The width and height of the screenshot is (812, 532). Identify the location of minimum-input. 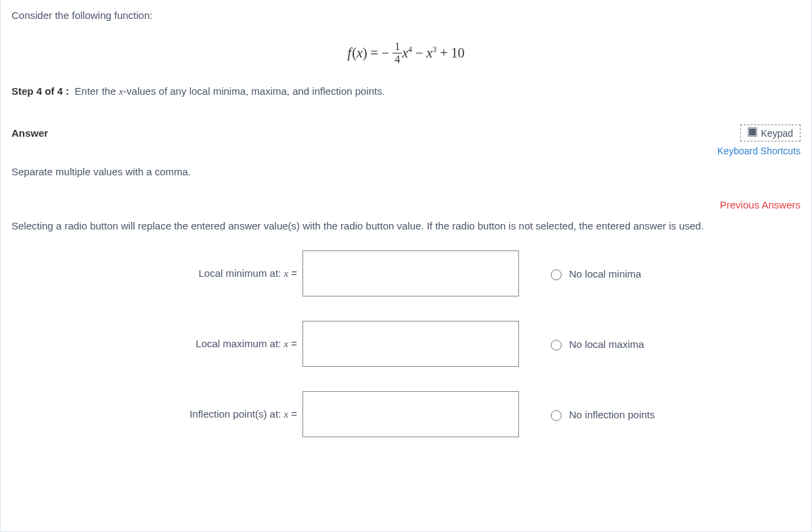
(411, 273).